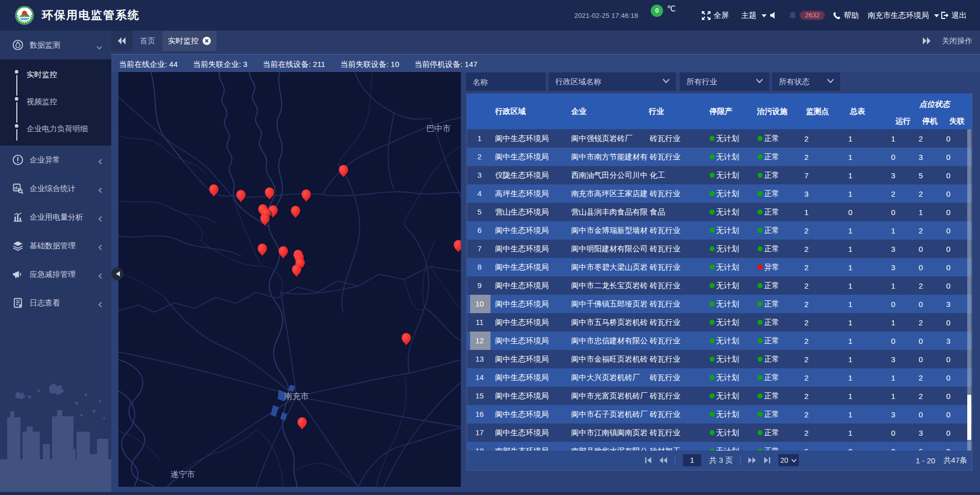  Describe the element at coordinates (480, 396) in the screenshot. I see `row-index: 15` at that location.